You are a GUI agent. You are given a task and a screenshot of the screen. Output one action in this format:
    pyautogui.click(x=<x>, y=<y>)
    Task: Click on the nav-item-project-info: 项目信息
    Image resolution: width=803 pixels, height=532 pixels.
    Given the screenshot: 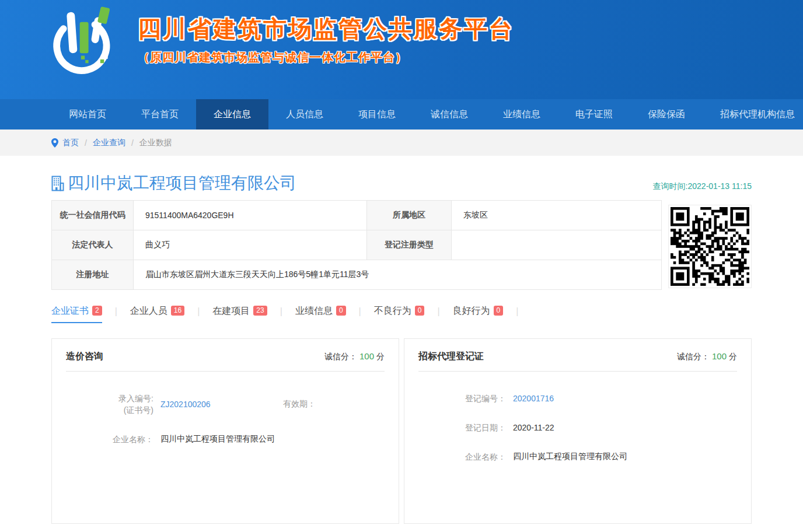 What is the action you would take?
    pyautogui.click(x=377, y=114)
    